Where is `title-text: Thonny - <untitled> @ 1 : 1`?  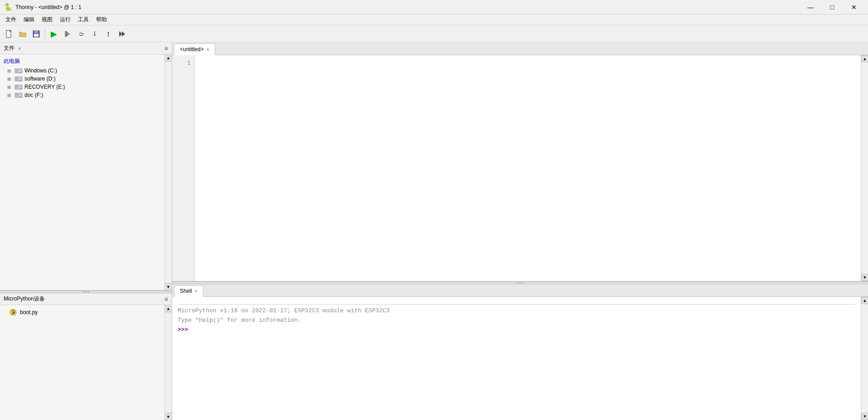
title-text: Thonny - <untitled> @ 1 : 1 is located at coordinates (48, 7).